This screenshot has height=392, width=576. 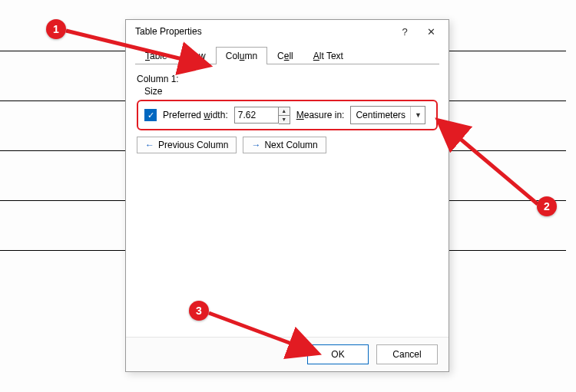 What do you see at coordinates (199, 311) in the screenshot?
I see `annotation-marker-3: 3` at bounding box center [199, 311].